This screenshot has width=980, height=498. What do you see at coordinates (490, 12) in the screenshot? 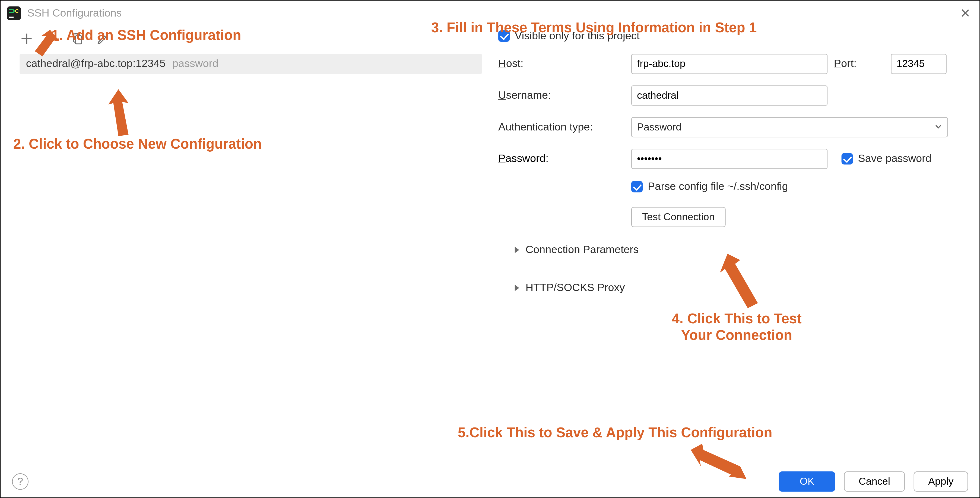
I see `titlebar: SSH Configurations ✕` at bounding box center [490, 12].